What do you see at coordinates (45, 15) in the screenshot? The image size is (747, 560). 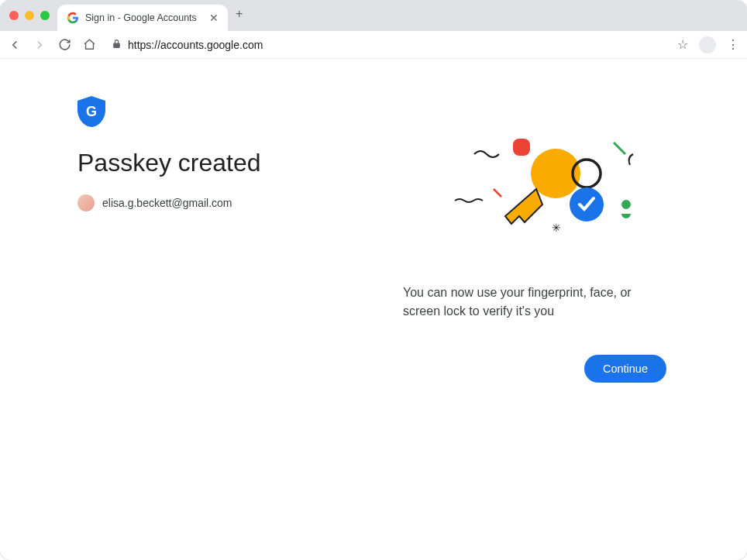 I see `maximize-window-button` at bounding box center [45, 15].